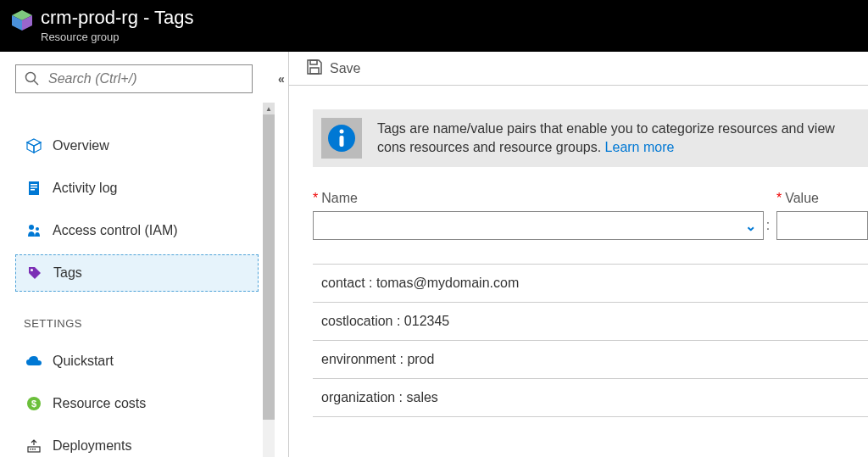  Describe the element at coordinates (822, 226) in the screenshot. I see `value-input` at that location.